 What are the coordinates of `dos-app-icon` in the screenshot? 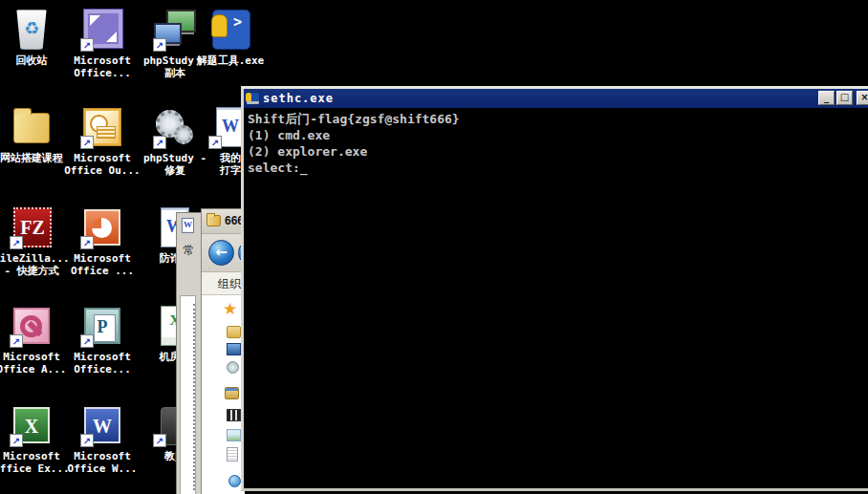 It's located at (252, 98).